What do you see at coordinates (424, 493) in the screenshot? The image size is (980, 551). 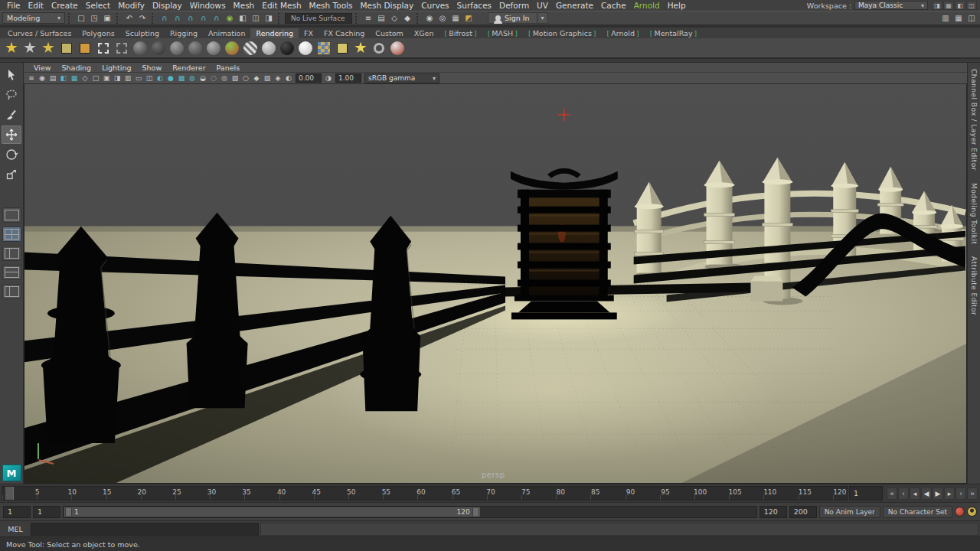 I see `time-ruler: 5101520253035404550556065707580859095100…` at bounding box center [424, 493].